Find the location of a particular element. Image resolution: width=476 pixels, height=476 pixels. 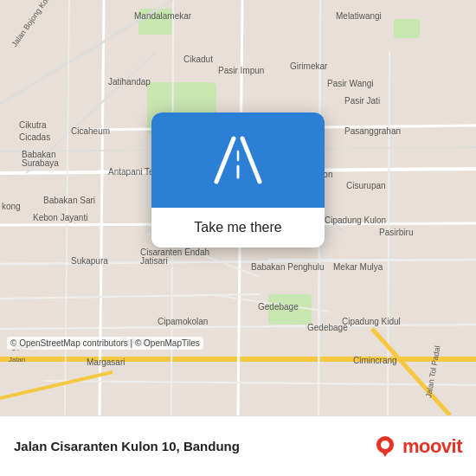

moovit-logo-text: moovit is located at coordinates (433, 447).